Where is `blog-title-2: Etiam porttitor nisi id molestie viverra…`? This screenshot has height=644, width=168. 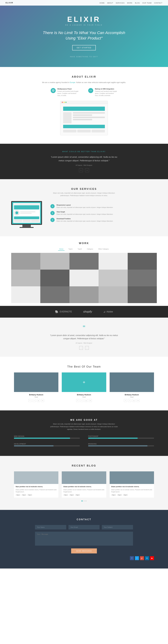
blog-title-2: Etiam porttitor nisi id molestie viverra… is located at coordinates (84, 486).